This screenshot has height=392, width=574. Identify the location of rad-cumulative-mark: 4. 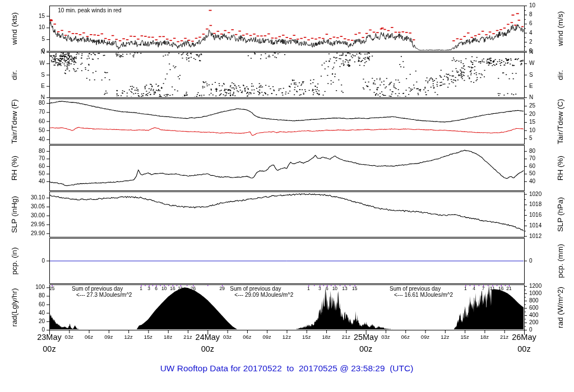
(474, 289).